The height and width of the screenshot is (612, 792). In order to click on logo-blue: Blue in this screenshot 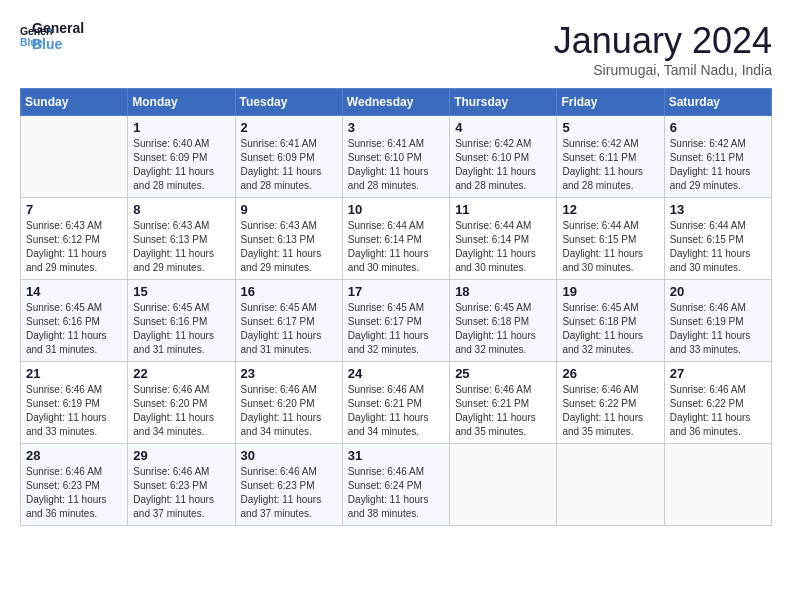, I will do `click(58, 44)`.